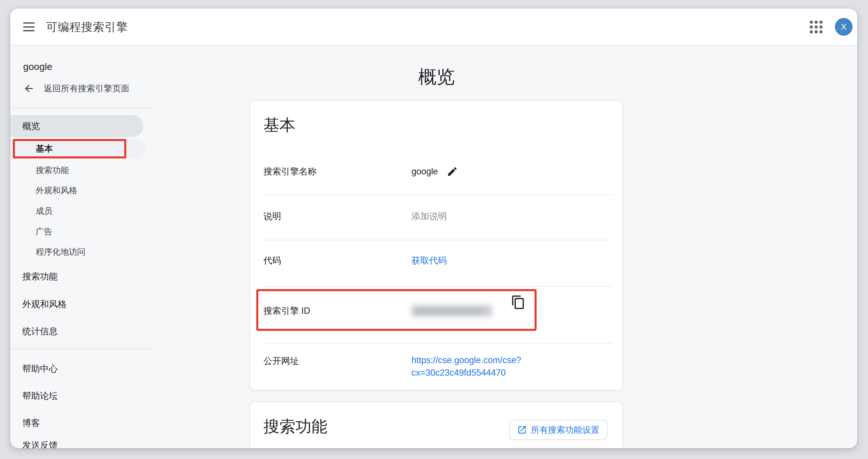 This screenshot has width=868, height=459. What do you see at coordinates (76, 88) in the screenshot?
I see `back-to-all-engines-link: 返回所有搜索引擎页面` at bounding box center [76, 88].